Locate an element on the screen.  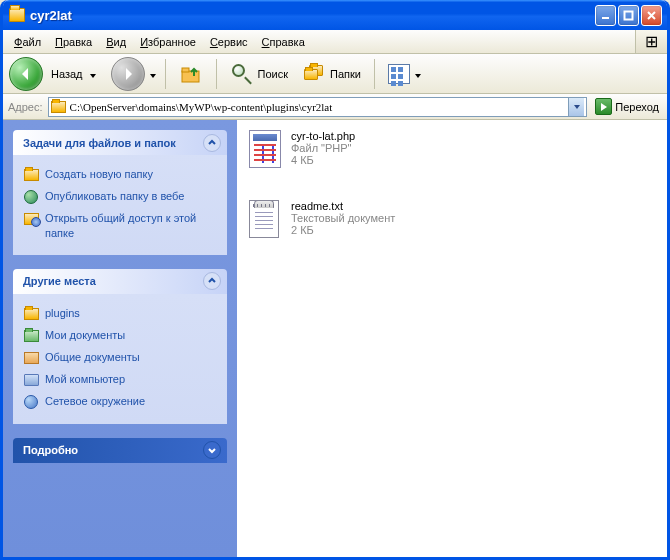
up-button is located at coordinates (191, 74).